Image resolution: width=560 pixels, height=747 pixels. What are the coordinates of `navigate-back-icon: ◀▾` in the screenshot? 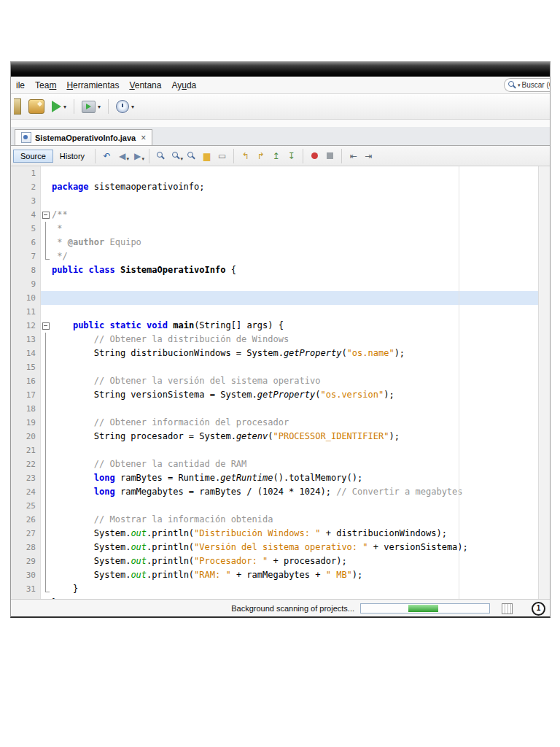 It's located at (122, 156).